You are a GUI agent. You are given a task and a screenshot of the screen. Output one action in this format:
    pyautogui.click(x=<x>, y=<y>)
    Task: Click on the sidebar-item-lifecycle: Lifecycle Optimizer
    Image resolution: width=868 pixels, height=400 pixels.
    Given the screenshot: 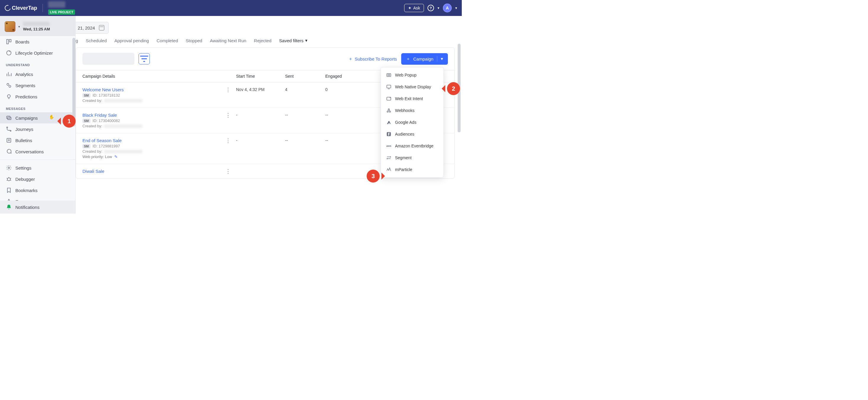 What is the action you would take?
    pyautogui.click(x=38, y=53)
    